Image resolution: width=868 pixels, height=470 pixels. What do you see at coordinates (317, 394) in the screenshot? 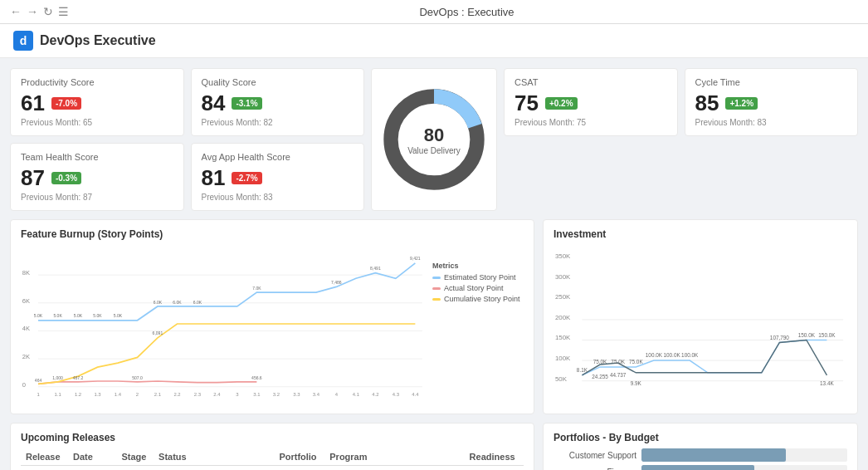
I see `svg-text: 3.4` at bounding box center [317, 394].